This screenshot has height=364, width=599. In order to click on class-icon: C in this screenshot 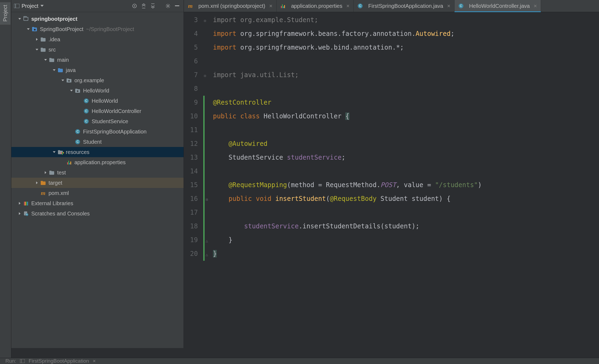, I will do `click(78, 142)`.